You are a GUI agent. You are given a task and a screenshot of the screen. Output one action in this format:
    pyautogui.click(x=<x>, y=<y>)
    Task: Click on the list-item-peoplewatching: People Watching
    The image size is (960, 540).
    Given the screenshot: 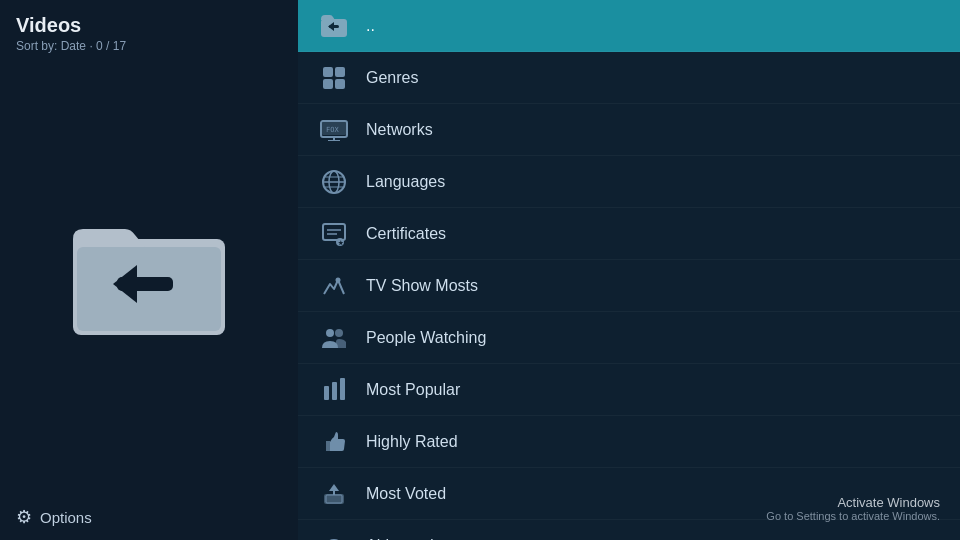 What is the action you would take?
    pyautogui.click(x=629, y=338)
    